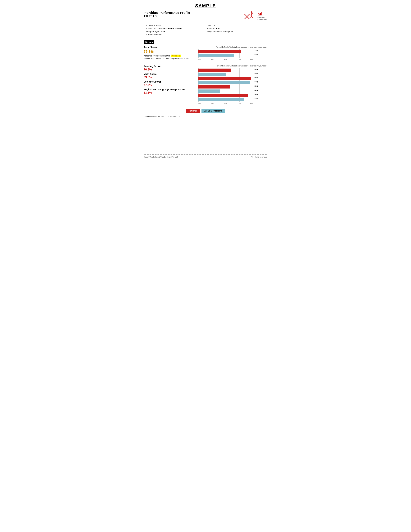  Describe the element at coordinates (176, 56) in the screenshot. I see `preparedness-value: Proficient` at that location.